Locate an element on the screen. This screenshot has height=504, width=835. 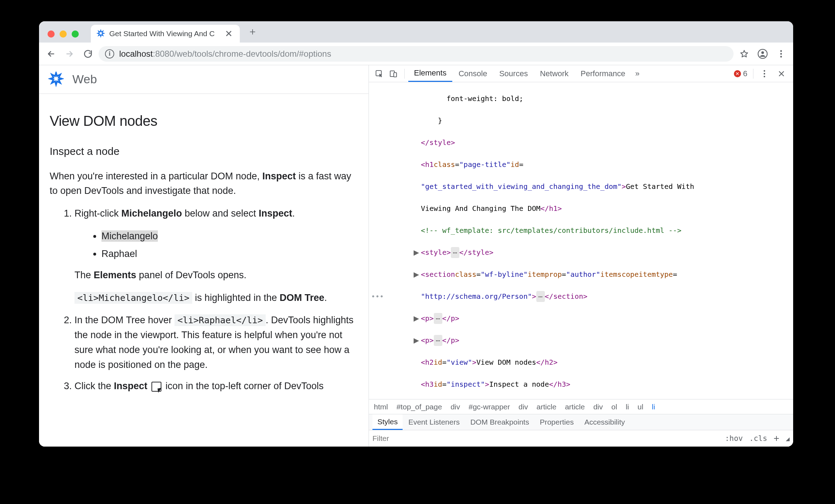
intro-paragraph: When you're interested in a particular D… is located at coordinates (204, 184).